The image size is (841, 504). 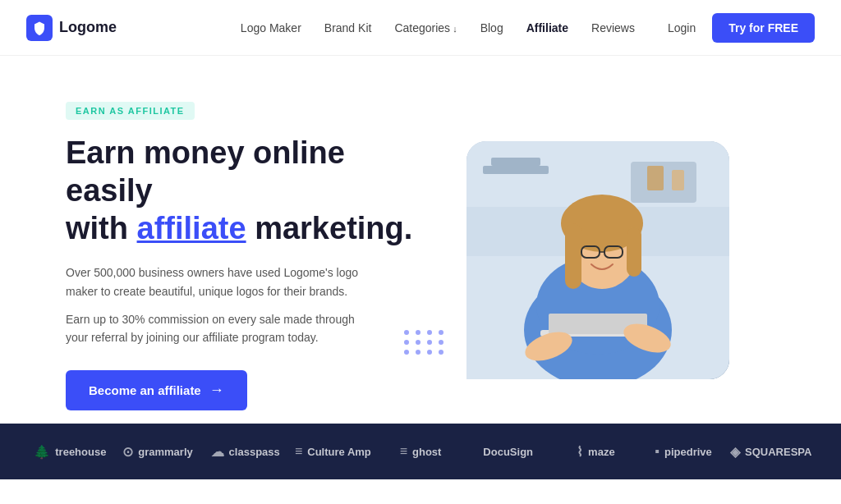 What do you see at coordinates (271, 28) in the screenshot?
I see `nav-link-logo-maker: Logo Maker` at bounding box center [271, 28].